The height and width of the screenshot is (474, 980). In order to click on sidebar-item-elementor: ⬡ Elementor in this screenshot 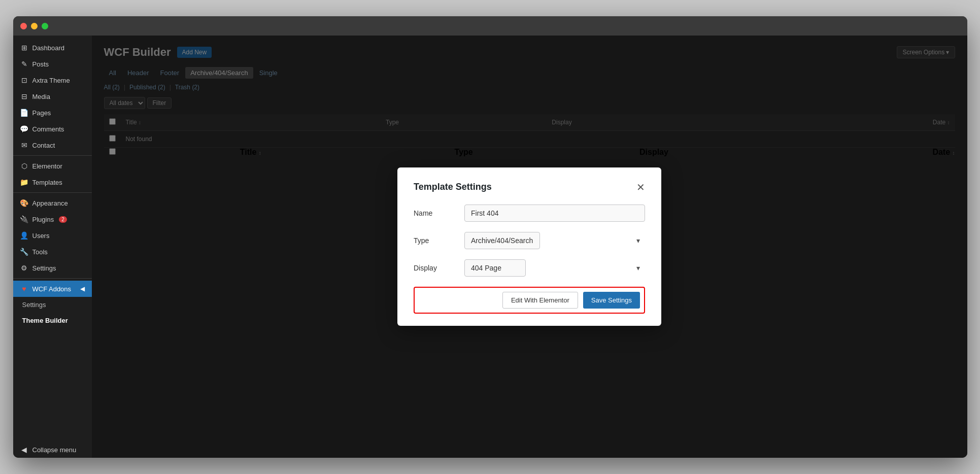, I will do `click(53, 166)`.